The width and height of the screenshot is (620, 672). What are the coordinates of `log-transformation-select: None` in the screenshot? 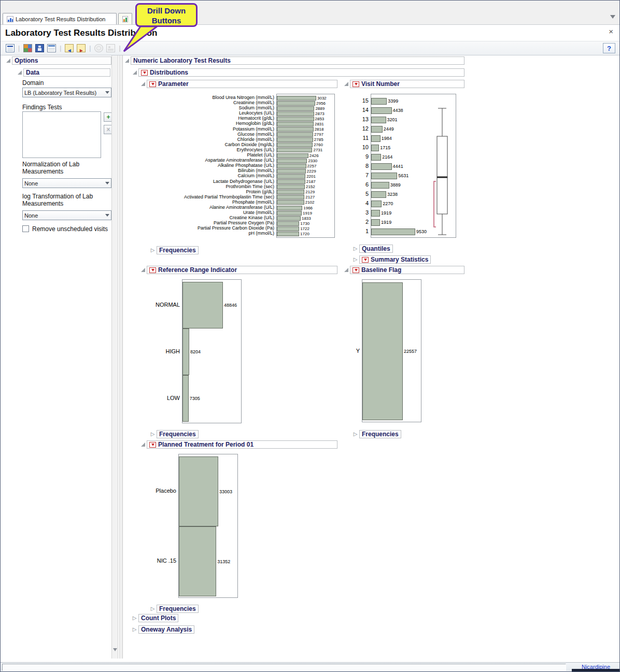 It's located at (67, 216).